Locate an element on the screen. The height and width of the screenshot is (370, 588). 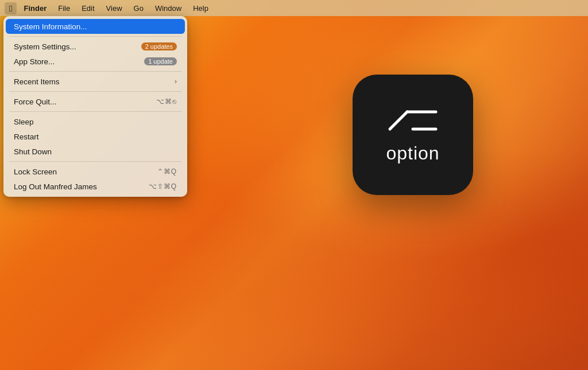
menubar-view: View is located at coordinates (114, 8).